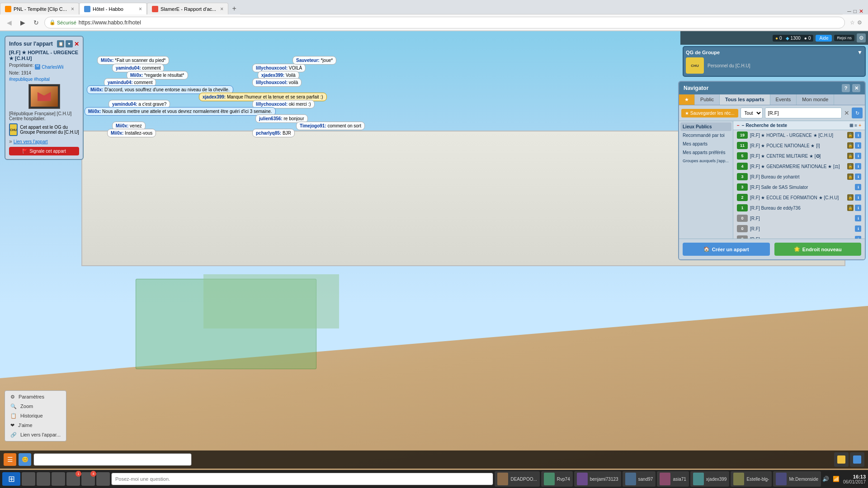 Image resolution: width=868 pixels, height=488 pixels. Describe the element at coordinates (844, 38) in the screenshot. I see `rejoin-widget: Rejoi ns` at that location.